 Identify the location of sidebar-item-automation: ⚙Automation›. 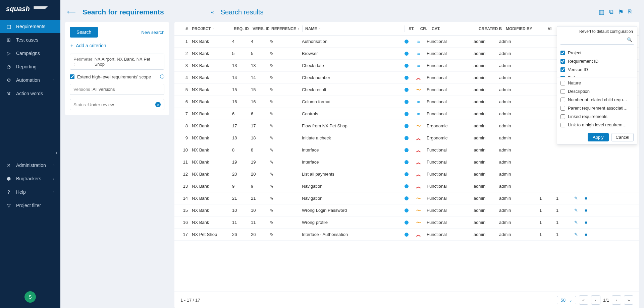
(30, 80).